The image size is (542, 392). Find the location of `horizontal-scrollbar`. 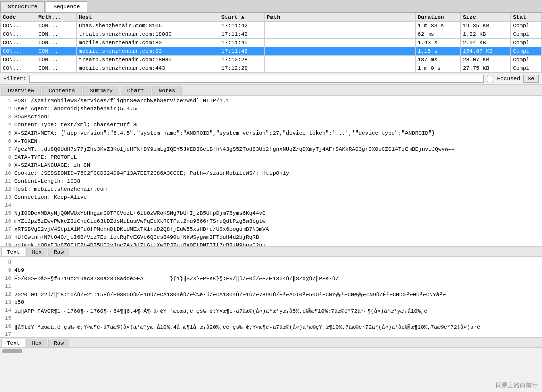

horizontal-scrollbar is located at coordinates (271, 351).